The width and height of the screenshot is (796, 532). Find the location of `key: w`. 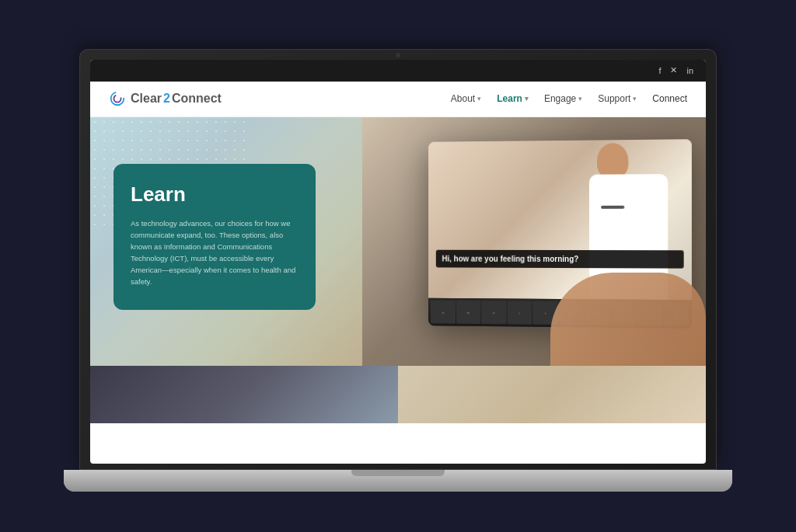

key: w is located at coordinates (469, 311).